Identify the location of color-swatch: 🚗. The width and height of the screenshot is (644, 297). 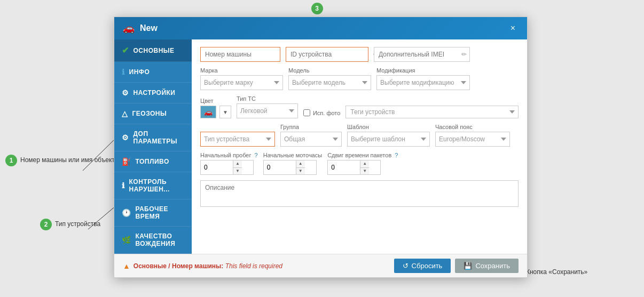
(208, 112).